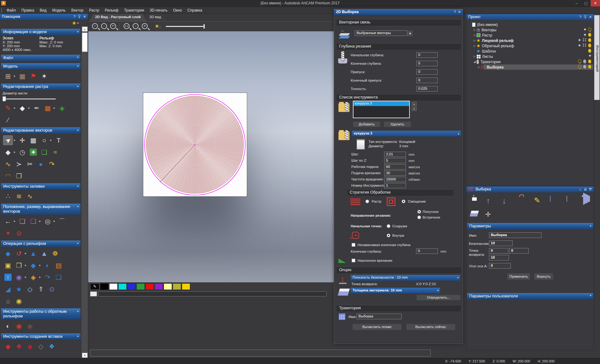 The image size is (600, 364). What do you see at coordinates (15, 152) in the screenshot?
I see `vector-eraser-icon-flyout: ►` at bounding box center [15, 152].